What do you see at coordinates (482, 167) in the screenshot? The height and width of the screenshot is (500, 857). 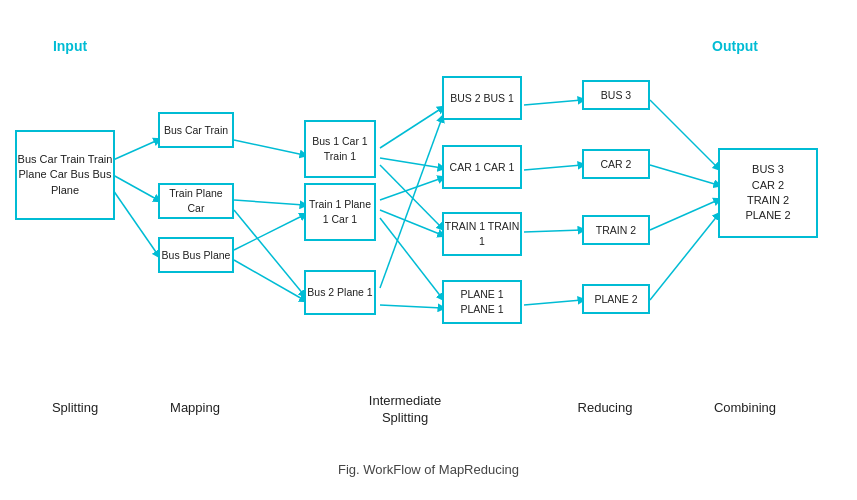 I see `inter-box-2: CAR 1 CAR 1` at bounding box center [482, 167].